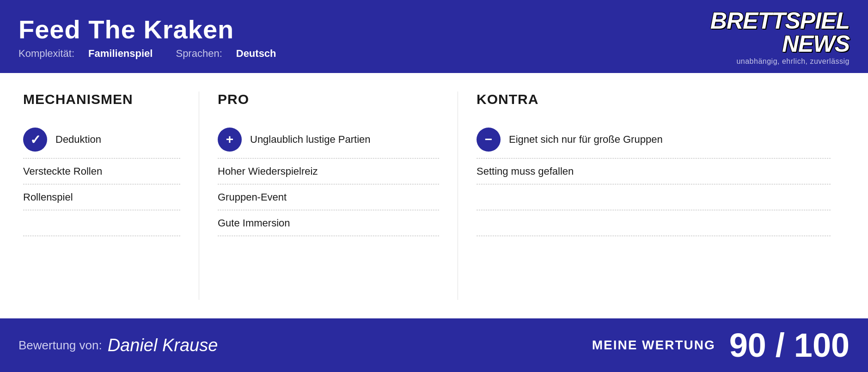 This screenshot has width=868, height=372. What do you see at coordinates (120, 54) in the screenshot?
I see `komplexitaet-value: Familienspiel` at bounding box center [120, 54].